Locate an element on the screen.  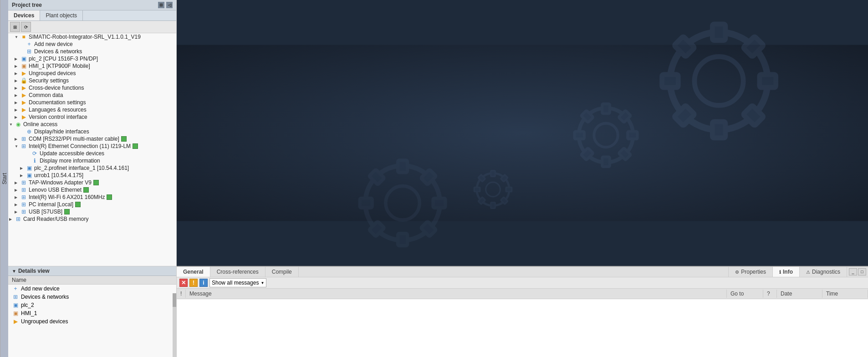
tree-item-online: ▼ ◉ Online access is located at coordinates (92, 124).